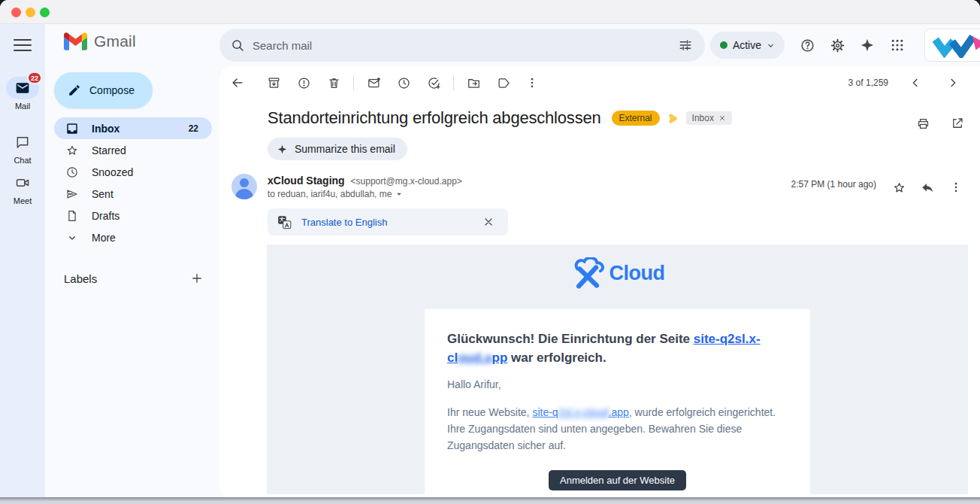  Describe the element at coordinates (147, 216) in the screenshot. I see `sidebar-drafts-label: Drafts` at that location.